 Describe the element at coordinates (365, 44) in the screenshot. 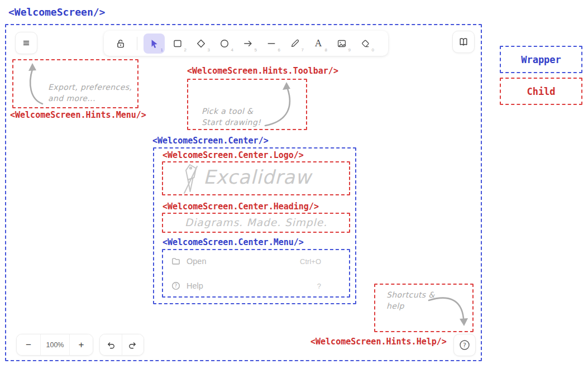

I see `eraser-icon` at that location.